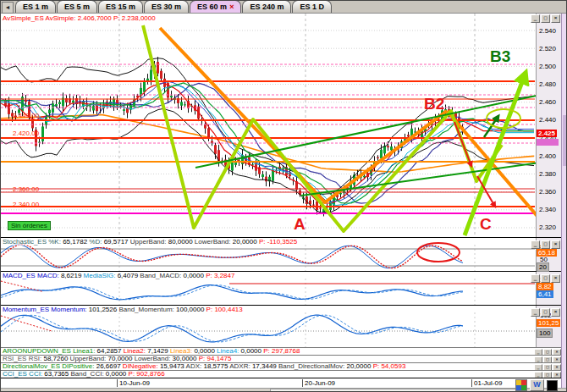 The height and width of the screenshot is (392, 567). Describe the element at coordinates (232, 7) in the screenshot. I see `tab-close-icon: ×` at that location.